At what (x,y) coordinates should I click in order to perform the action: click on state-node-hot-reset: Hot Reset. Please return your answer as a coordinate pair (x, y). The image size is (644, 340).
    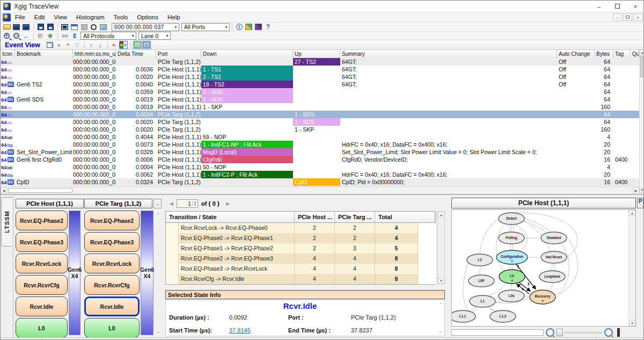
    Looking at the image, I should click on (554, 257).